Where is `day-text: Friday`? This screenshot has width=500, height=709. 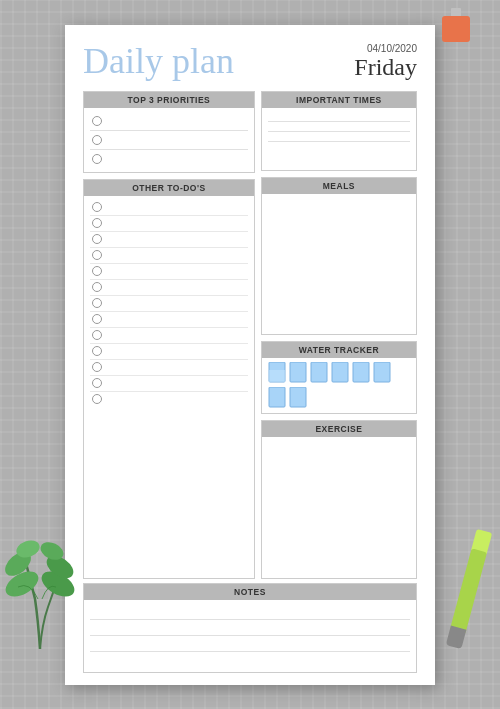
day-text: Friday is located at coordinates (386, 67).